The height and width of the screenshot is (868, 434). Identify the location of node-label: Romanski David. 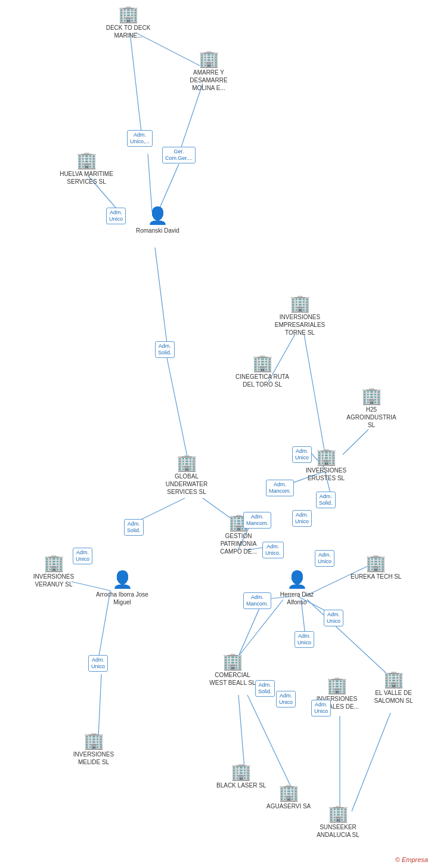
(157, 230).